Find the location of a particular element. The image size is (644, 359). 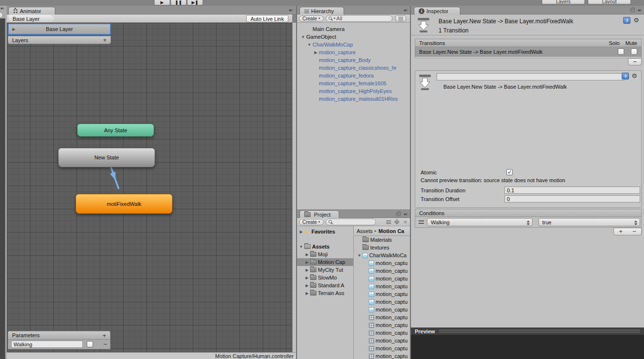

remove-parameter-button: − is located at coordinates (105, 344).